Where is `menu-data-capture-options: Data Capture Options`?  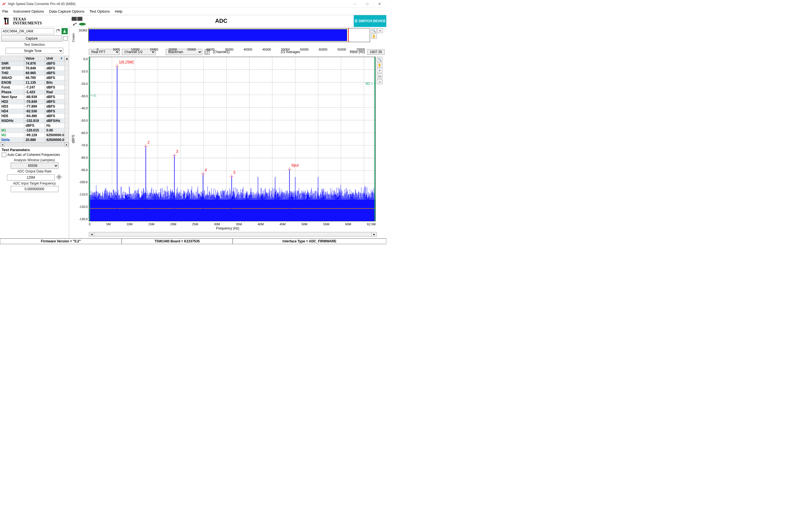 menu-data-capture-options: Data Capture Options is located at coordinates (67, 11).